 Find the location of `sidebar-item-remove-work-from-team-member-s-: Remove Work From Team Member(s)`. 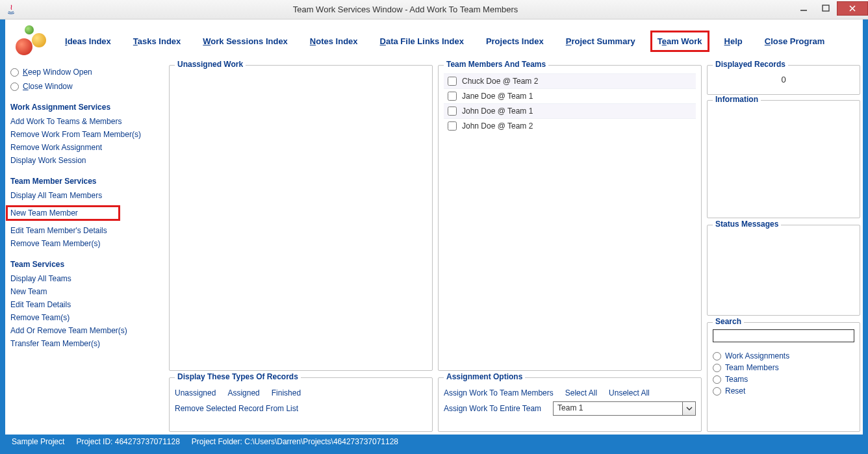

sidebar-item-remove-work-from-team-member-s-: Remove Work From Team Member(s) is located at coordinates (86, 134).